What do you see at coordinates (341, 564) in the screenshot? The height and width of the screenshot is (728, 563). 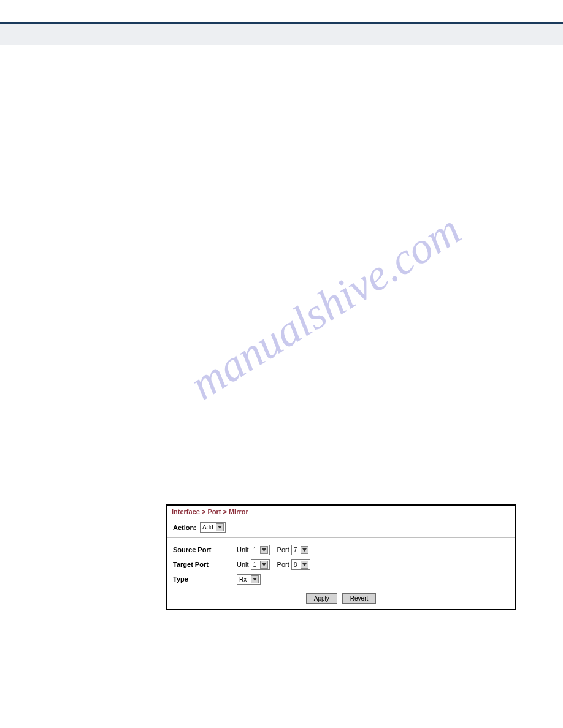 I see `fields-section: Source Port Unit 1 Port 7 Target Port Un…` at bounding box center [341, 564].